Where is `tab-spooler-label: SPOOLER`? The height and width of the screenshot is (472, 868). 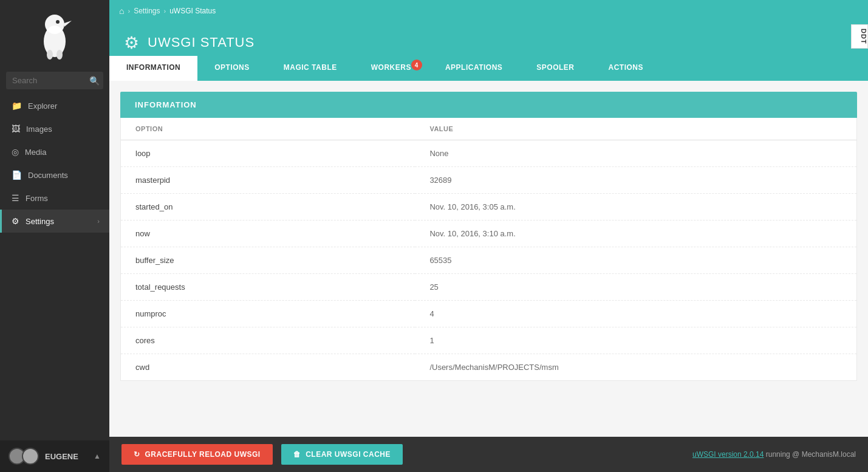 tab-spooler-label: SPOOLER is located at coordinates (555, 67).